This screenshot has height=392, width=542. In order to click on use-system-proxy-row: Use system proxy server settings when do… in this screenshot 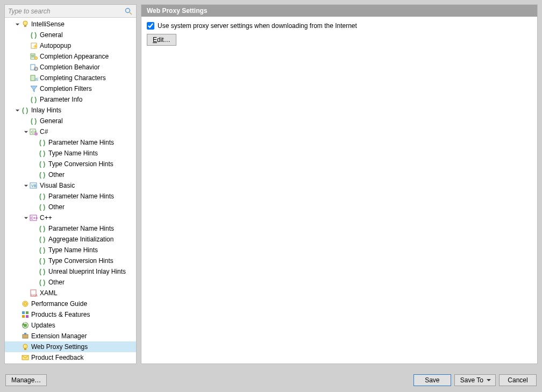, I will do `click(339, 26)`.